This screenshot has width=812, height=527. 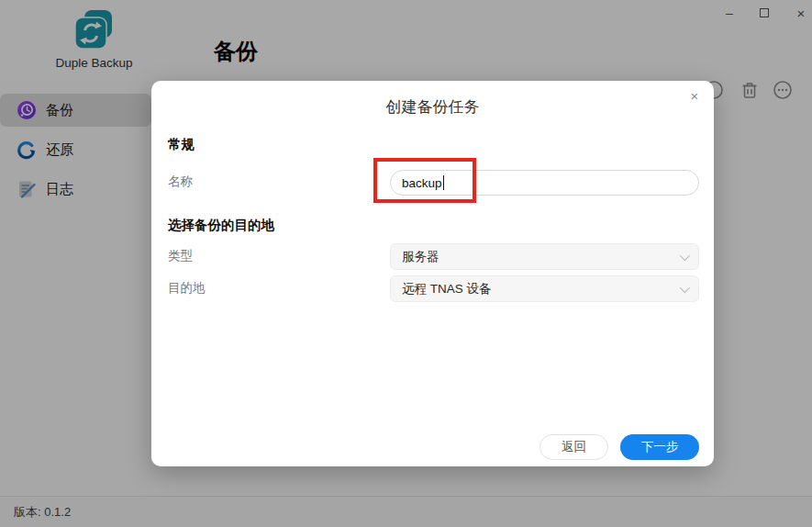 What do you see at coordinates (574, 447) in the screenshot?
I see `back-button: 返回` at bounding box center [574, 447].